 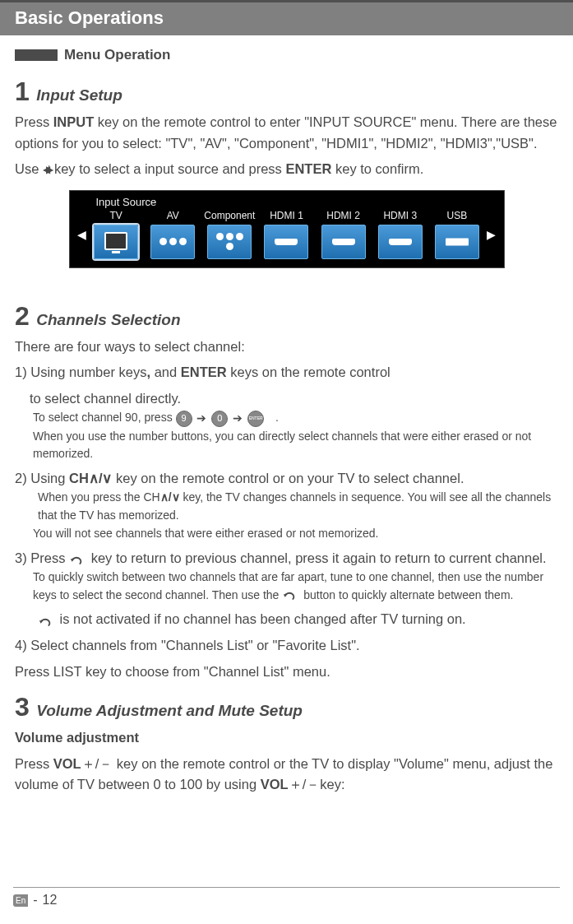 I want to click on key-0-icon: 0, so click(x=219, y=419).